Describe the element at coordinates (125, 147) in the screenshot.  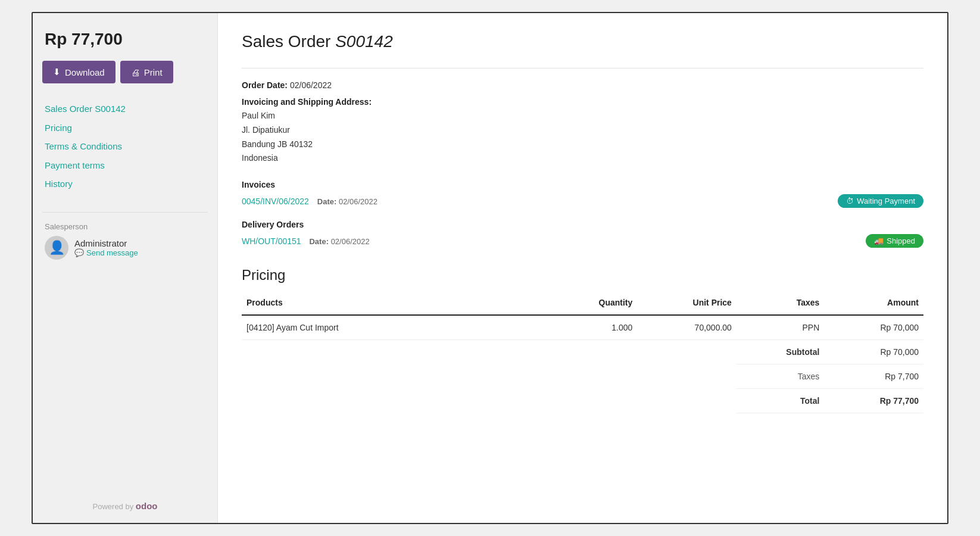
I see `sidebar-item-terms: Terms & Conditions` at that location.